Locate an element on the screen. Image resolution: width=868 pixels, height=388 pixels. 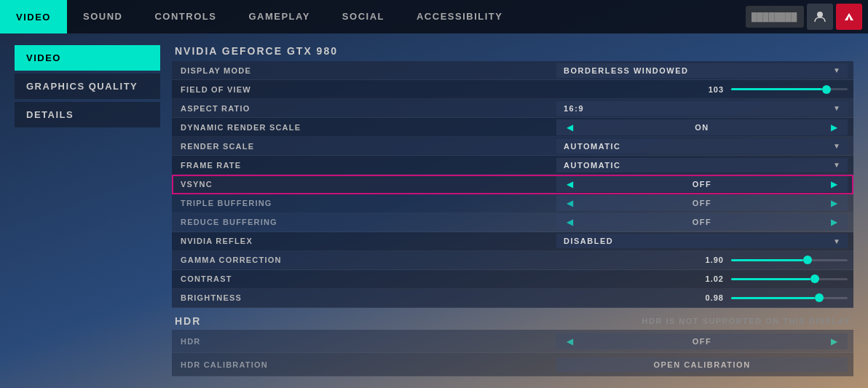
gamma-correction-label: GAMMA CORRECTION is located at coordinates (361, 260).